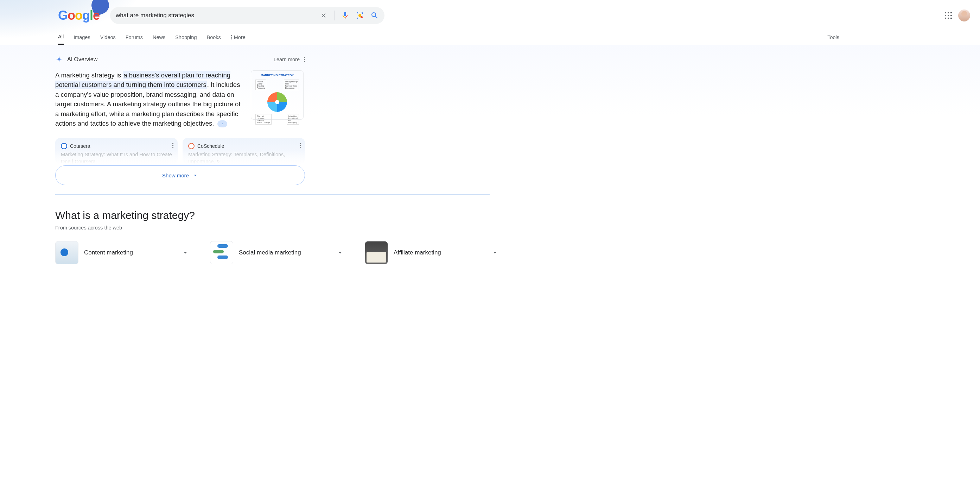 This screenshot has height=492, width=980. I want to click on learn-more-link: Learn more, so click(287, 59).